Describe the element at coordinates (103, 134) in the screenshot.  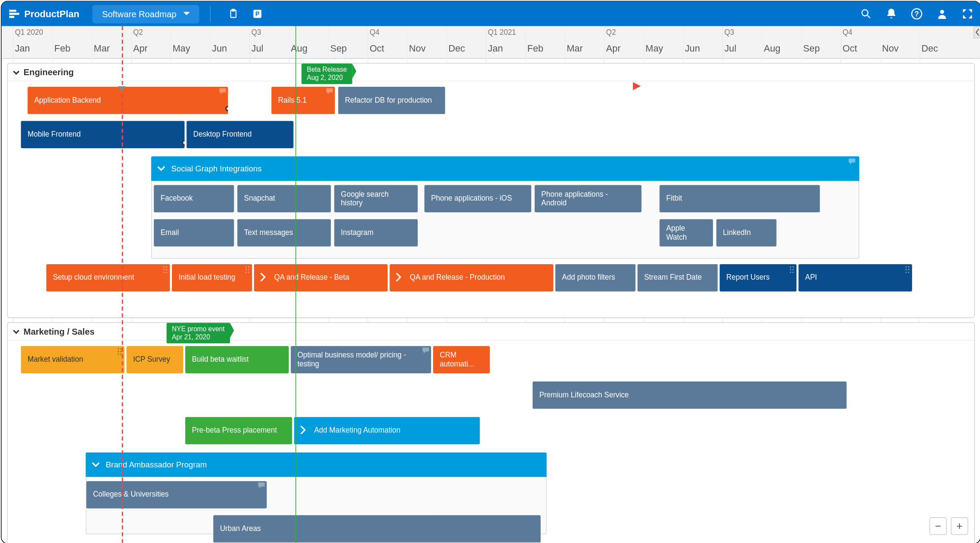
I see `roadmap-bar: Mobile Frontend` at that location.